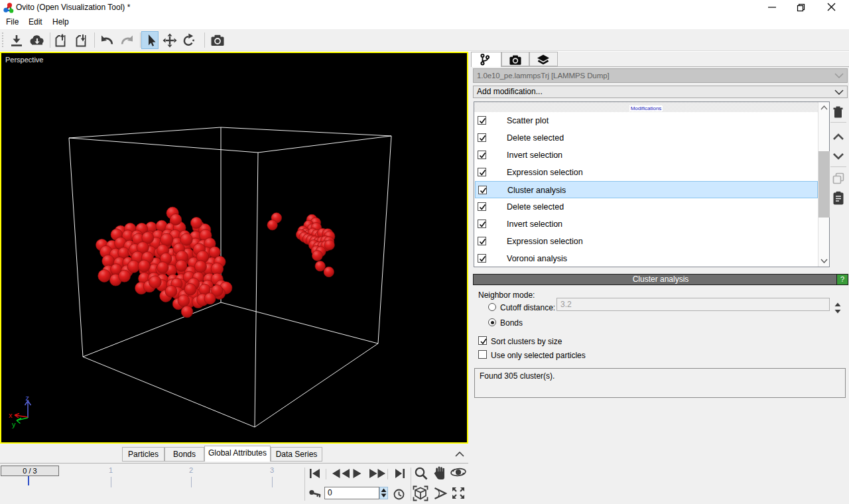 The height and width of the screenshot is (504, 849). I want to click on svg-text: z, so click(28, 398).